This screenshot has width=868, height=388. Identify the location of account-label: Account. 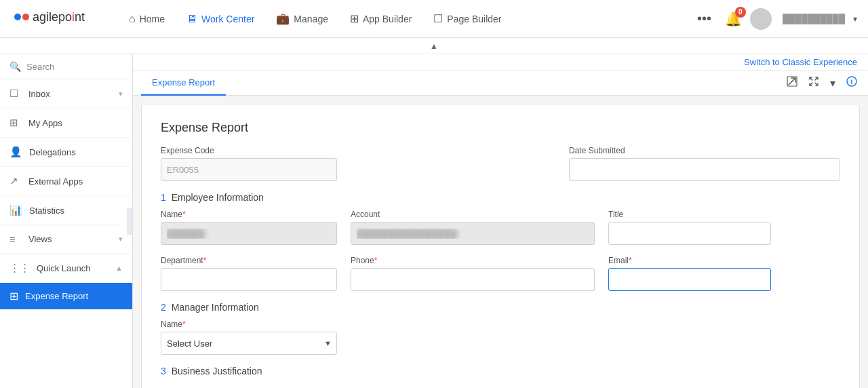
(473, 214).